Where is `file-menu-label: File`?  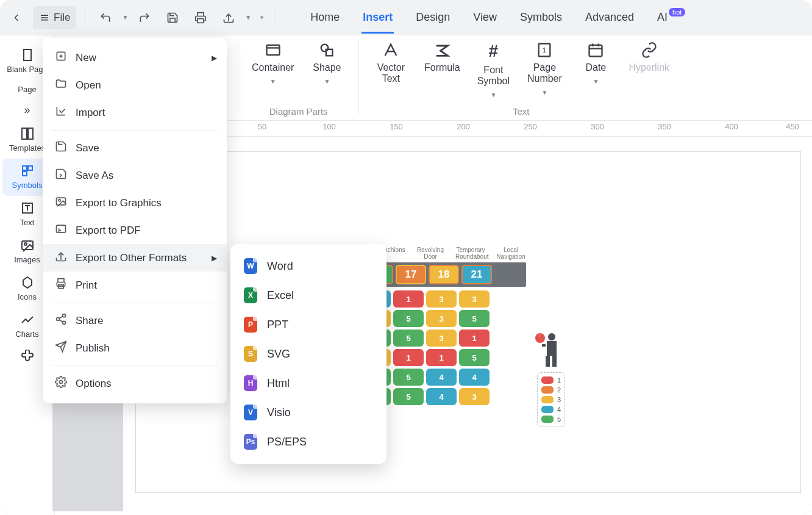 file-menu-label: File is located at coordinates (62, 18).